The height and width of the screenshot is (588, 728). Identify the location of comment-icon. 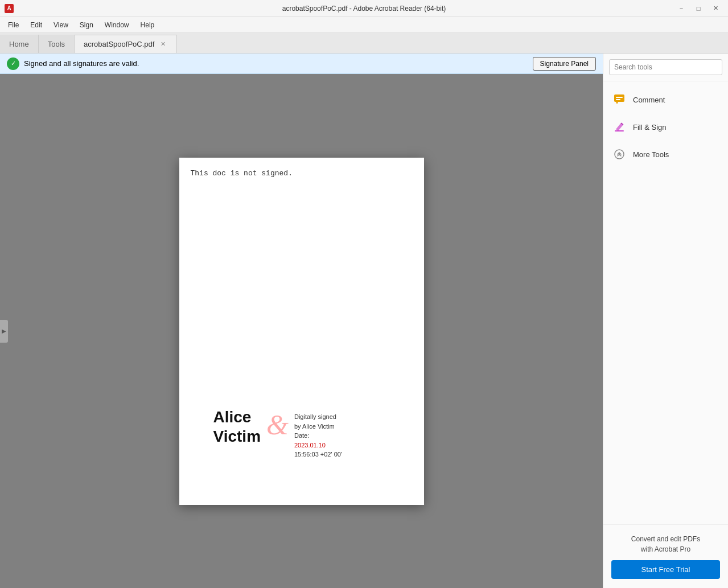
(619, 100).